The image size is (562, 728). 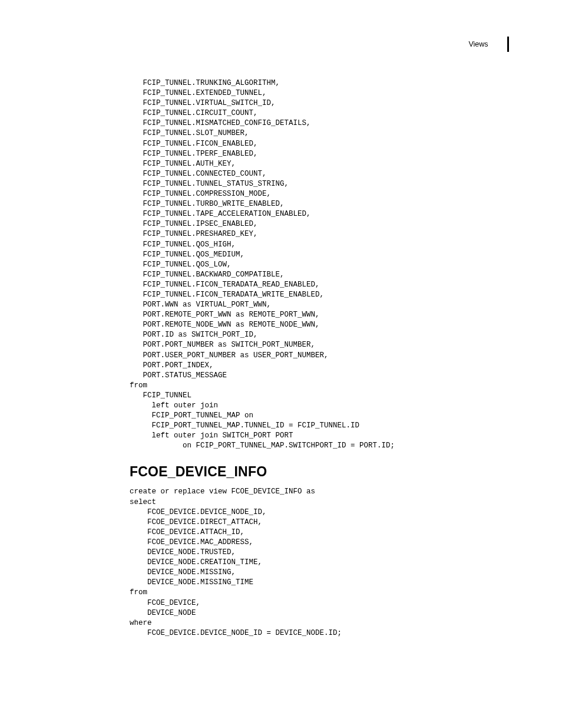 I want to click on header-divider, so click(x=508, y=44).